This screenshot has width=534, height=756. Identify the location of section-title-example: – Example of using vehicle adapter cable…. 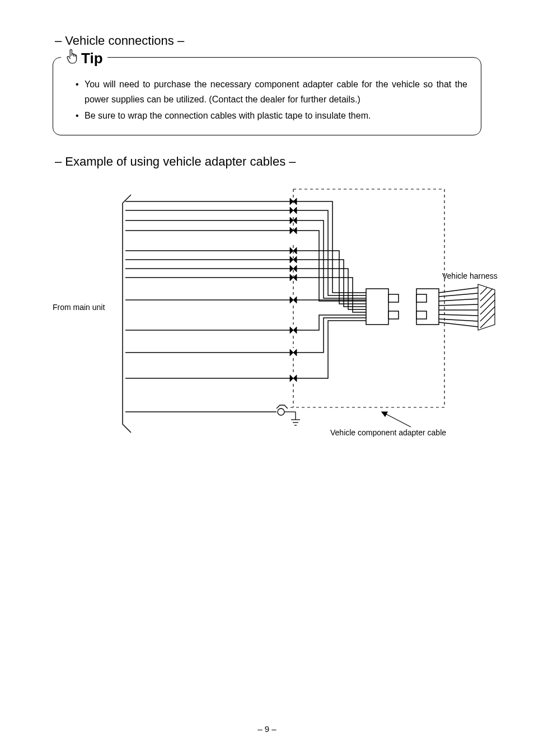
(280, 162).